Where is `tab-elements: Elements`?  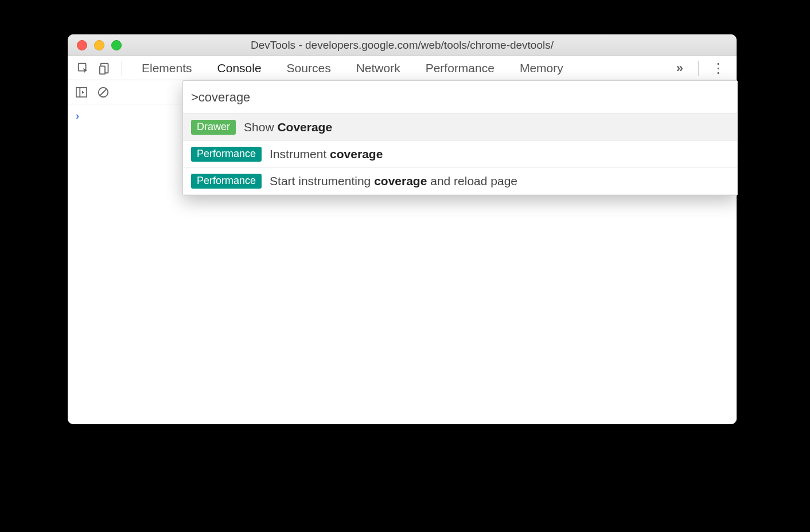 tab-elements: Elements is located at coordinates (167, 68).